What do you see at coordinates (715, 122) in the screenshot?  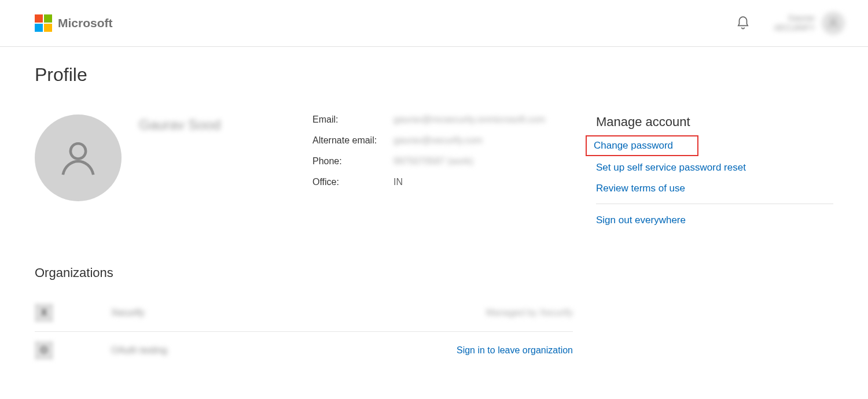 I see `manage-account-title: Manage account` at bounding box center [715, 122].